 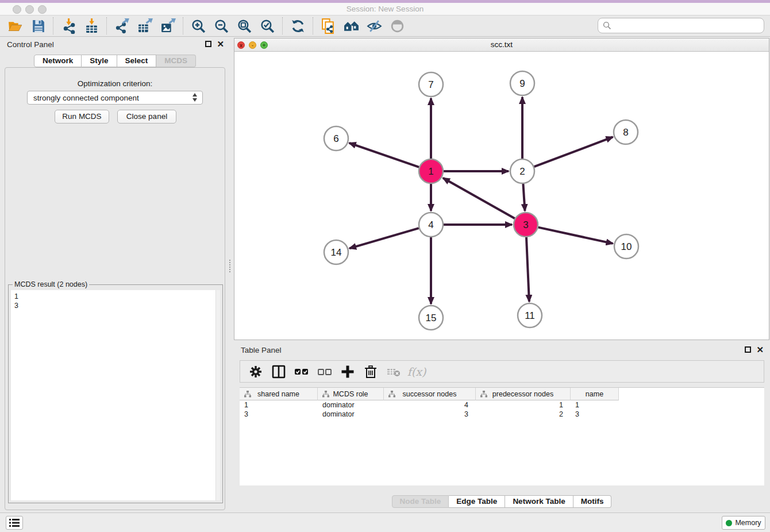 What do you see at coordinates (218, 395) in the screenshot?
I see `result-scrollbar` at bounding box center [218, 395].